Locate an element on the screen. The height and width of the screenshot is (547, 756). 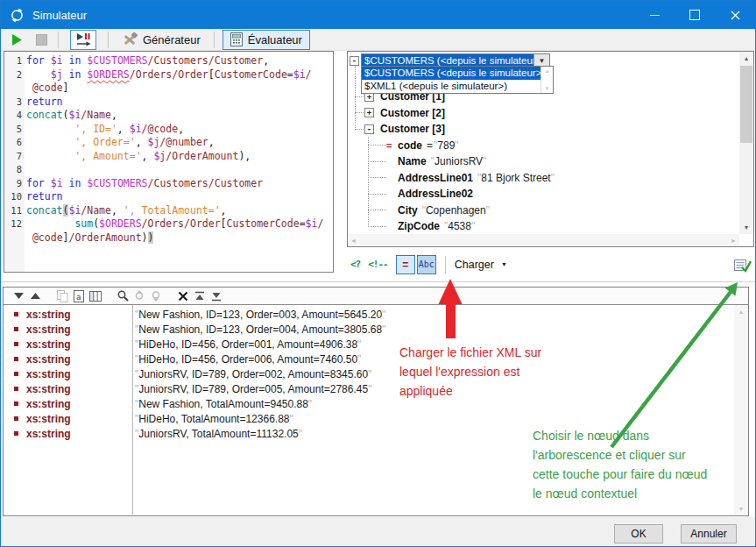
red-annotation-text: Charger le fichier XML surlequel l'expre… is located at coordinates (470, 372).